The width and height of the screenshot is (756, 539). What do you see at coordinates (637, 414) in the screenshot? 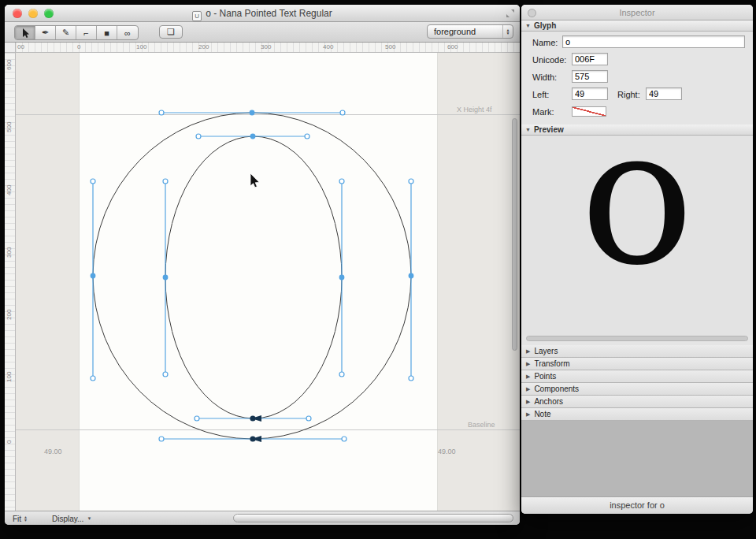
I see `section-note: ▶ Note` at bounding box center [637, 414].